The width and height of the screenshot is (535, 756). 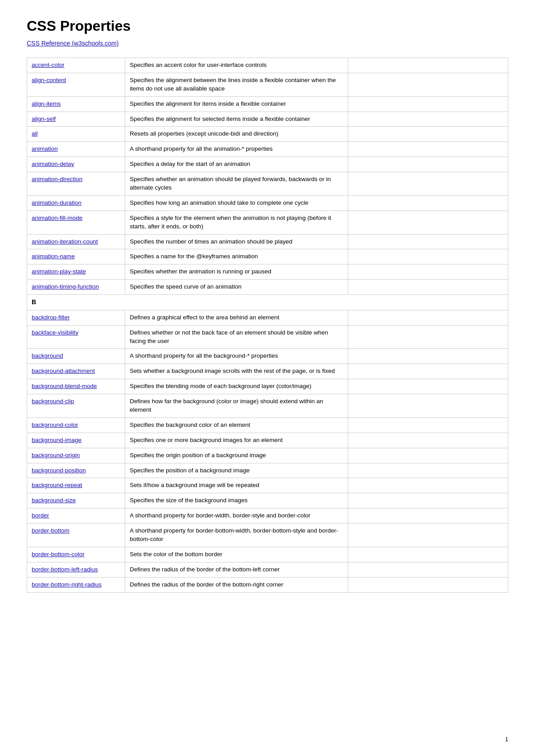 What do you see at coordinates (48, 65) in the screenshot?
I see `property-link: accent-color` at bounding box center [48, 65].